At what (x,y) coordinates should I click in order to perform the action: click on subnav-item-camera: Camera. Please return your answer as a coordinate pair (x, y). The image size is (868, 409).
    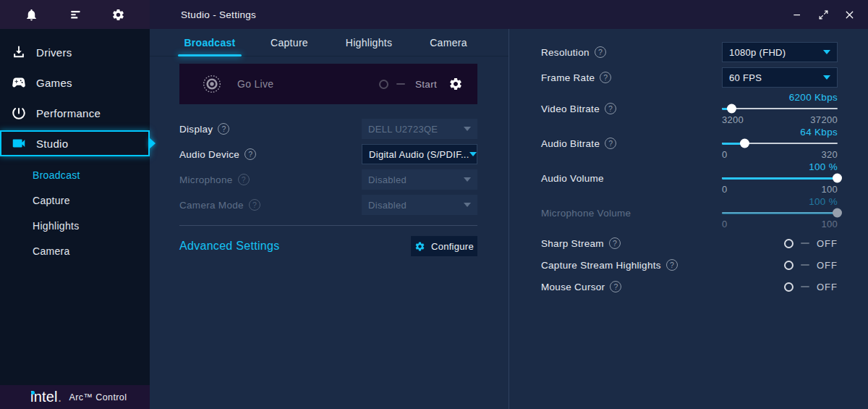
    Looking at the image, I should click on (75, 252).